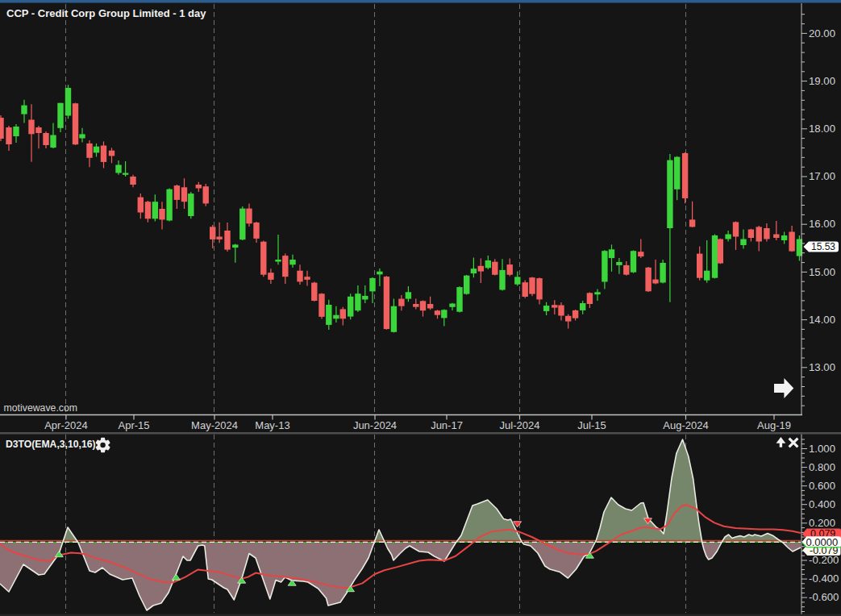 The height and width of the screenshot is (616, 841). Describe the element at coordinates (375, 426) in the screenshot. I see `svg-text: Jun-2024` at that location.